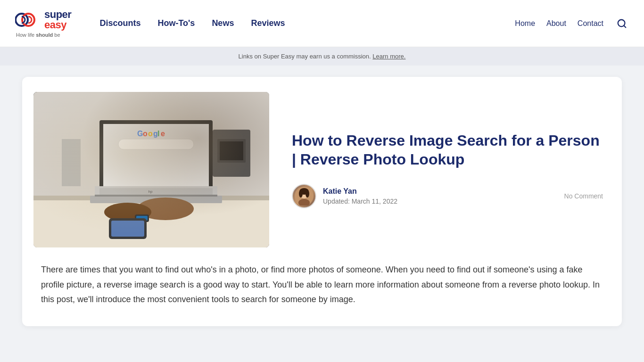 Image resolution: width=644 pixels, height=362 pixels. What do you see at coordinates (140, 134) in the screenshot?
I see `svg-text: G` at bounding box center [140, 134].